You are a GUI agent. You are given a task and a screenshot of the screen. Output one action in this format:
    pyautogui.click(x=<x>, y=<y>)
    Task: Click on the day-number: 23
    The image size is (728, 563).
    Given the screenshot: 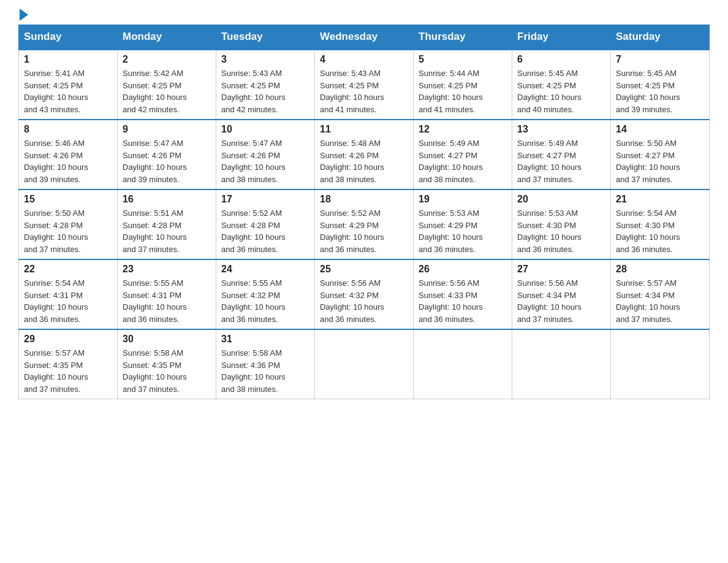 What is the action you would take?
    pyautogui.click(x=167, y=269)
    